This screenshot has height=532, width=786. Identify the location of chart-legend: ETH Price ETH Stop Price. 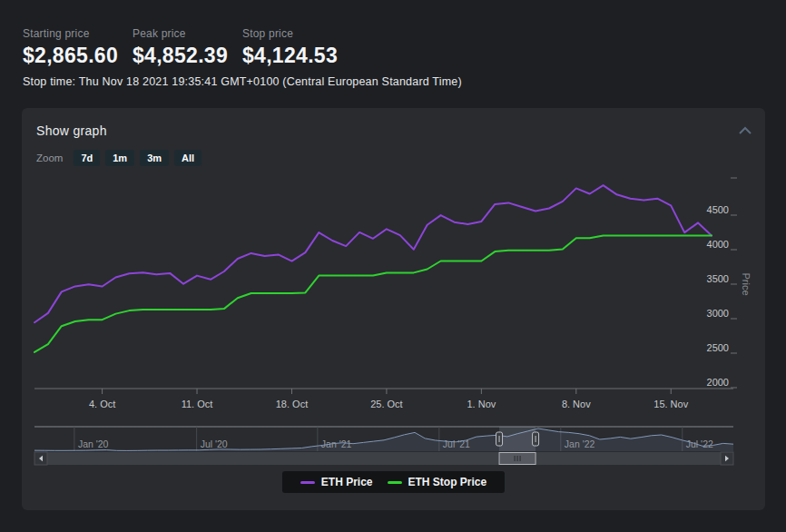
(394, 482).